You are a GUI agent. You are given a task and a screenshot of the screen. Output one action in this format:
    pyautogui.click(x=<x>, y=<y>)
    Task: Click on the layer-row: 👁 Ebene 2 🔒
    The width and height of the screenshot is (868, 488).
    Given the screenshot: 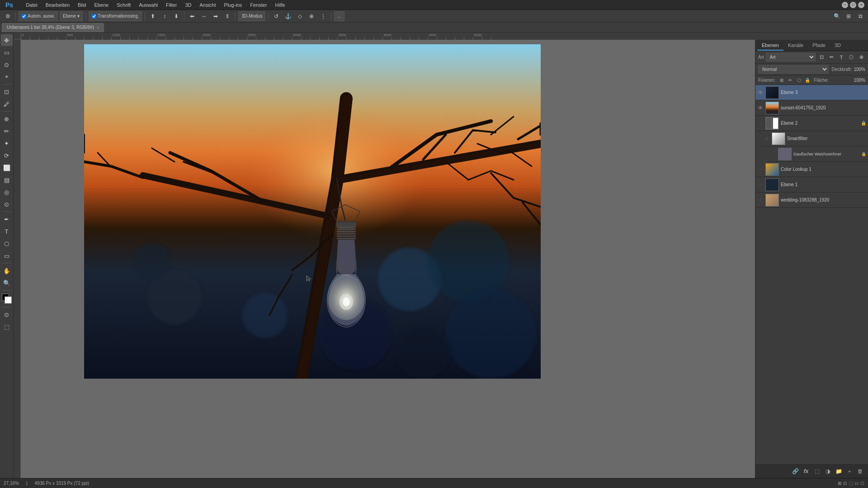 What is the action you would take?
    pyautogui.click(x=812, y=123)
    